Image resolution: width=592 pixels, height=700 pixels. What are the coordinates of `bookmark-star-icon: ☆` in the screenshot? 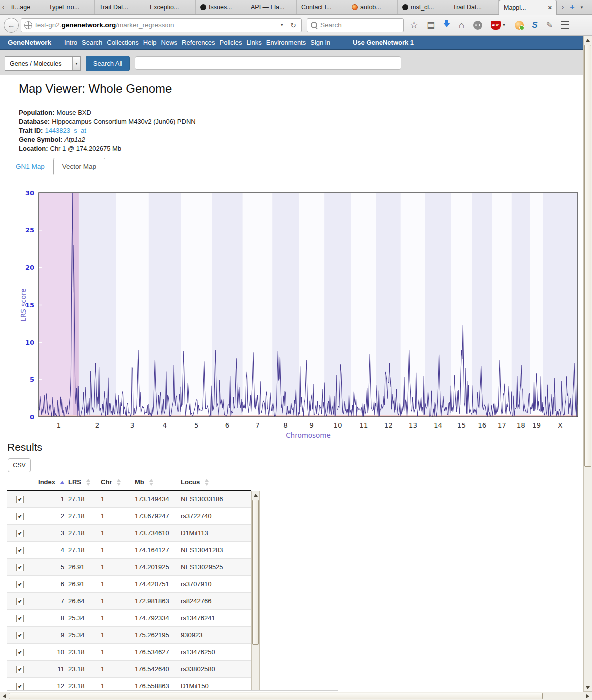 It's located at (414, 25).